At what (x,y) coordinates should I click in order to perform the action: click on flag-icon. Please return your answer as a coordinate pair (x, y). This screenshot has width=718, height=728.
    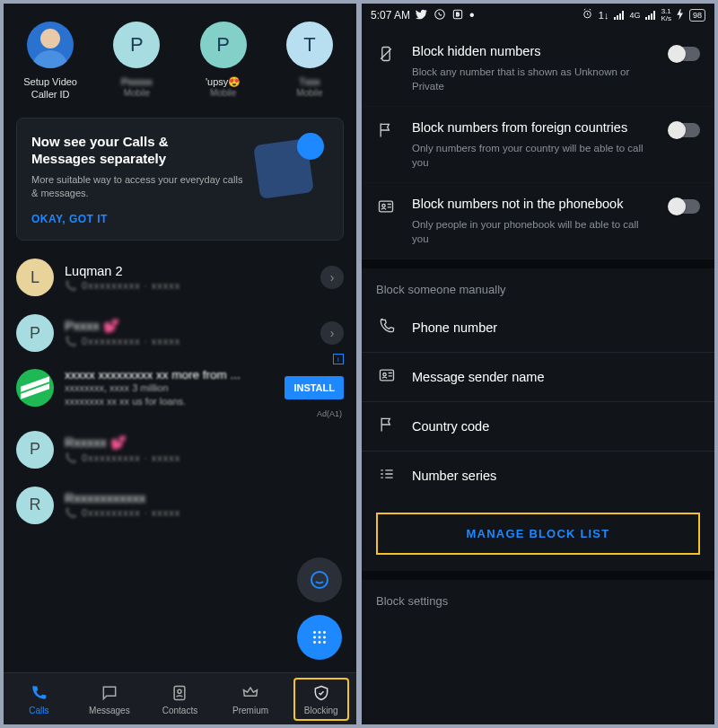
    Looking at the image, I should click on (386, 129).